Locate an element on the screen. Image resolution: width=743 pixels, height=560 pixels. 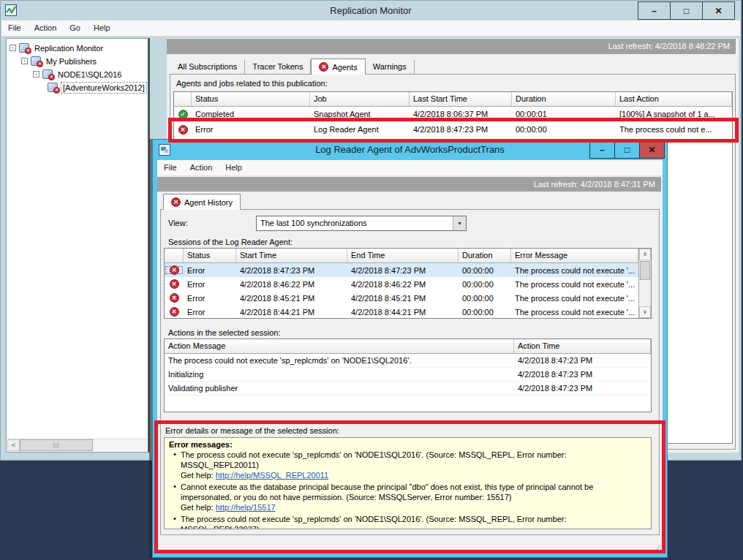
tab-tracer-tokens: Tracer Tokens is located at coordinates (278, 67).